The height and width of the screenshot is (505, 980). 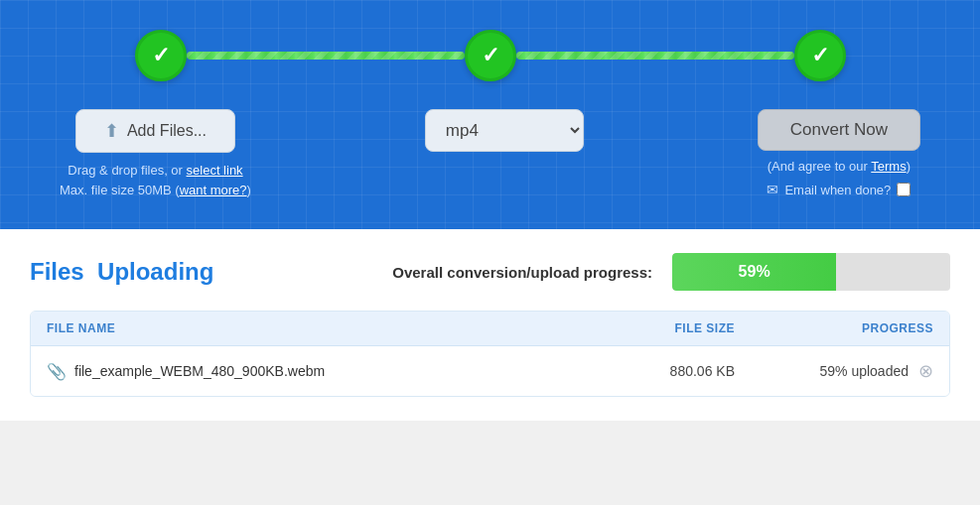 I want to click on paperclip-icon: 📎, so click(x=57, y=371).